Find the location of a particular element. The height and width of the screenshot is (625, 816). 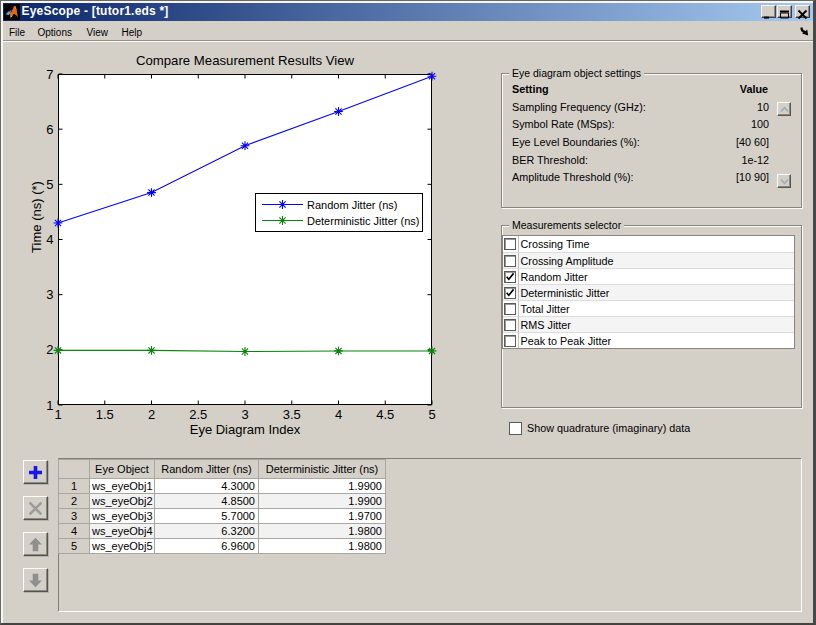

svg-text: 6 is located at coordinates (50, 130).